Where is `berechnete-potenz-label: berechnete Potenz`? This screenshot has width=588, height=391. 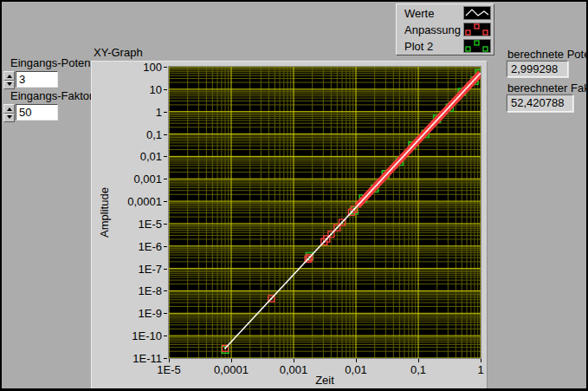
berechnete-potenz-label: berechnete Potenz is located at coordinates (547, 54).